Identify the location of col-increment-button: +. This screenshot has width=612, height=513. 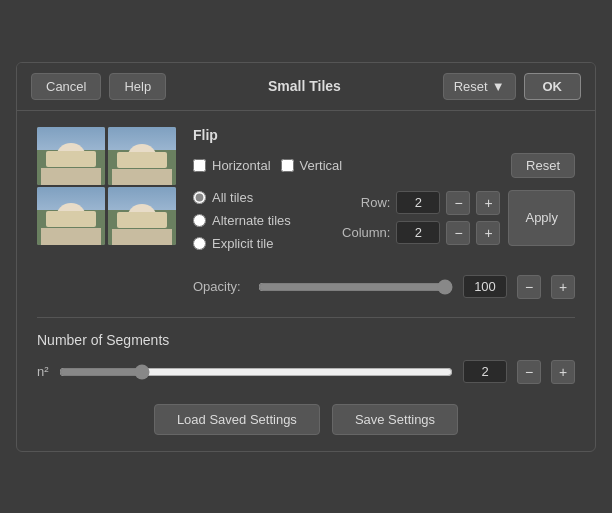
(488, 233).